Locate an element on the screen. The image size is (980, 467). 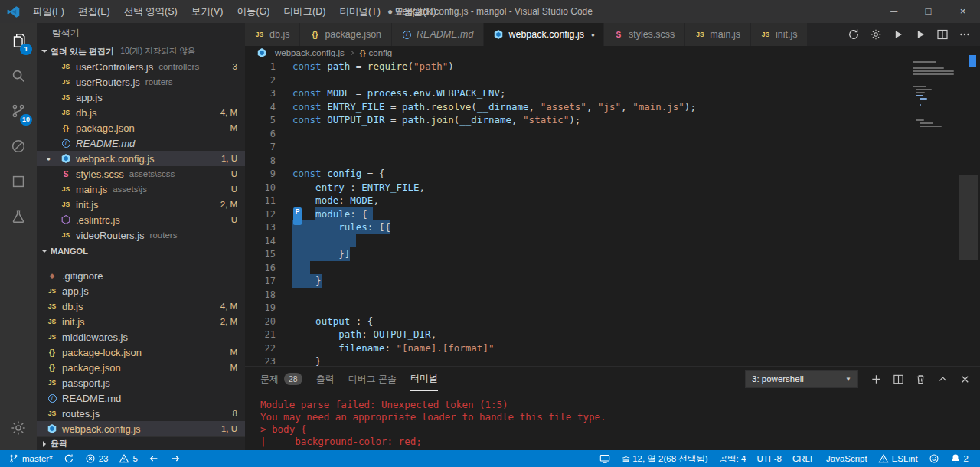
tab-db.js: JSdb.js is located at coordinates (273, 34).